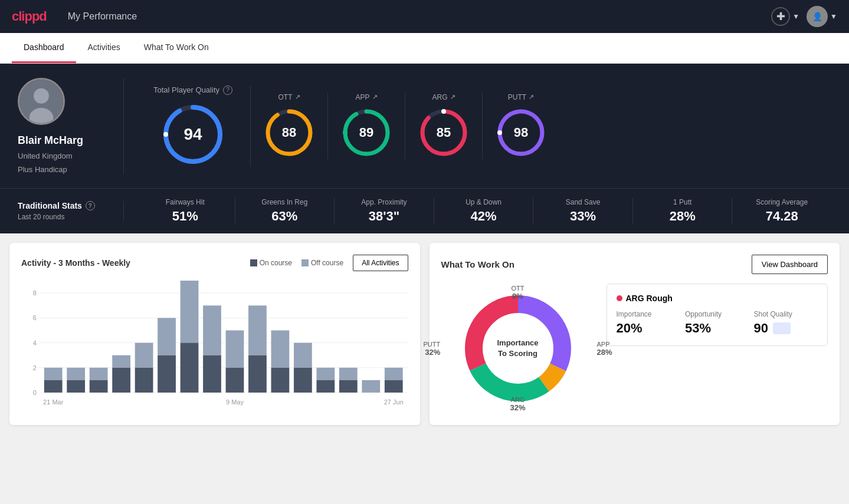 This screenshot has width=849, height=504. I want to click on svg-text: 8, so click(35, 293).